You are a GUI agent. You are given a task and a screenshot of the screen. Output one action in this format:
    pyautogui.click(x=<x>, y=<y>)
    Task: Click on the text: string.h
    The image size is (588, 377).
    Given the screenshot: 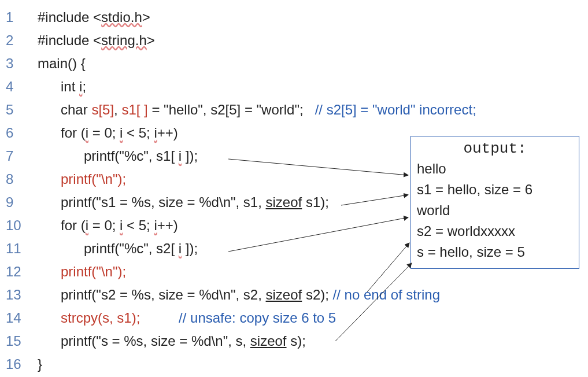 What is the action you would take?
    pyautogui.click(x=124, y=40)
    